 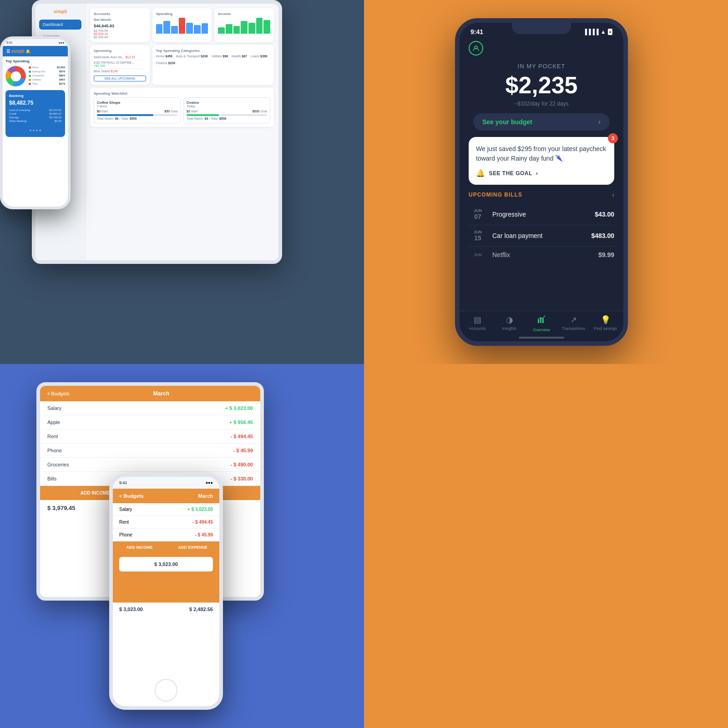 What do you see at coordinates (545, 255) in the screenshot?
I see `netflix-name: Netflix` at bounding box center [545, 255].